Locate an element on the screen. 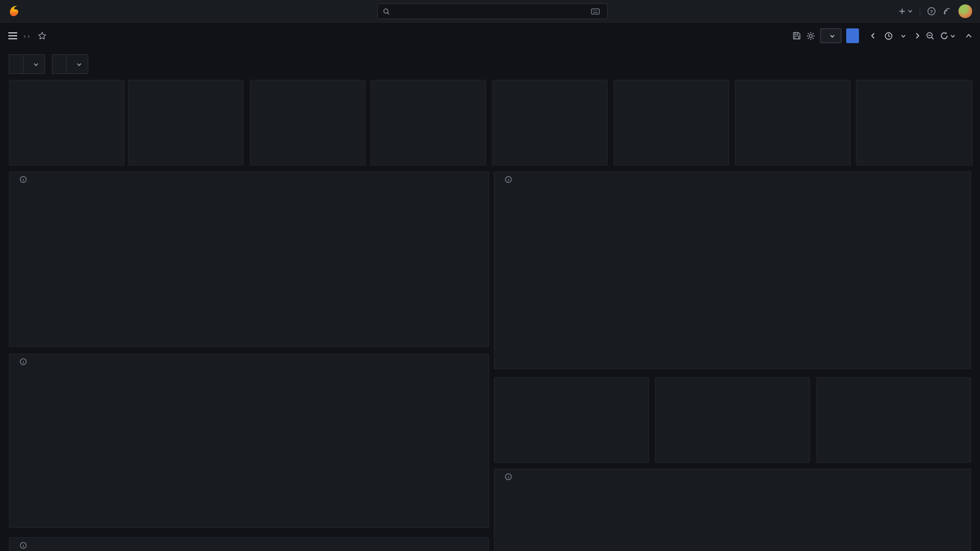 This screenshot has width=980, height=551. panel-cpu-load-15m is located at coordinates (894, 420).